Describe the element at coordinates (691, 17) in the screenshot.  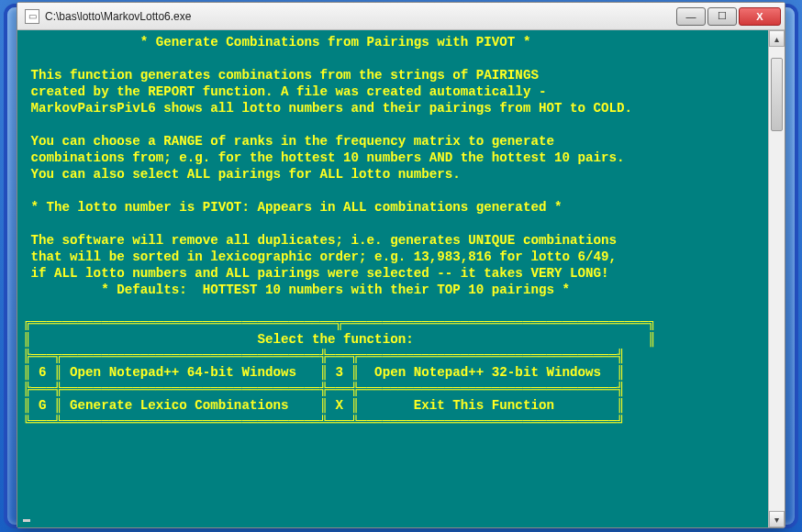
I see `minimize-button: —` at that location.